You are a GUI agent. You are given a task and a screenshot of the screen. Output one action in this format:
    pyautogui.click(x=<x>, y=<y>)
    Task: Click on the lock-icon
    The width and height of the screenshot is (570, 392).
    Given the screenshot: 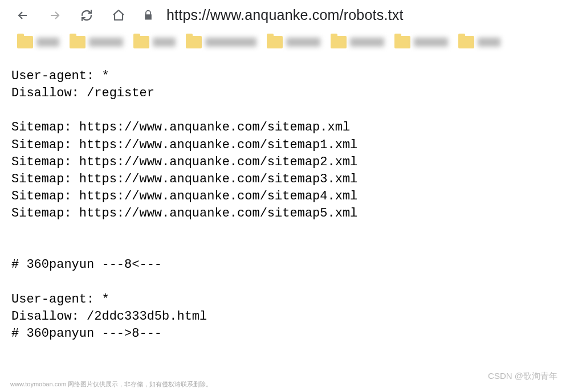 What is the action you would take?
    pyautogui.click(x=148, y=15)
    